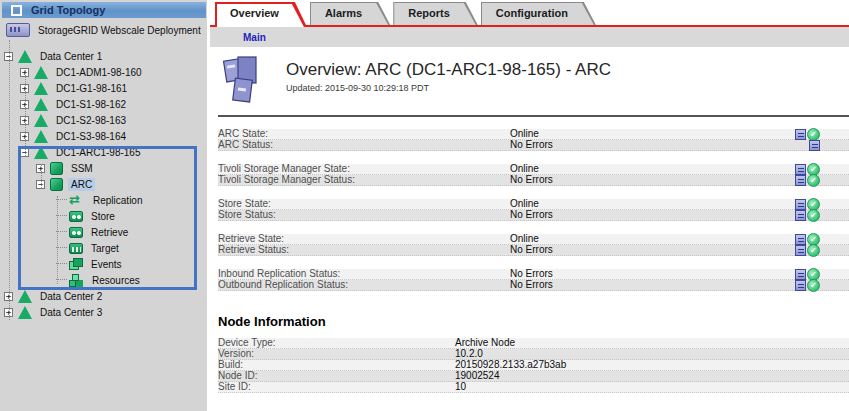 This screenshot has width=849, height=411. I want to click on tree-item-ssm: +SSM, so click(104, 168).